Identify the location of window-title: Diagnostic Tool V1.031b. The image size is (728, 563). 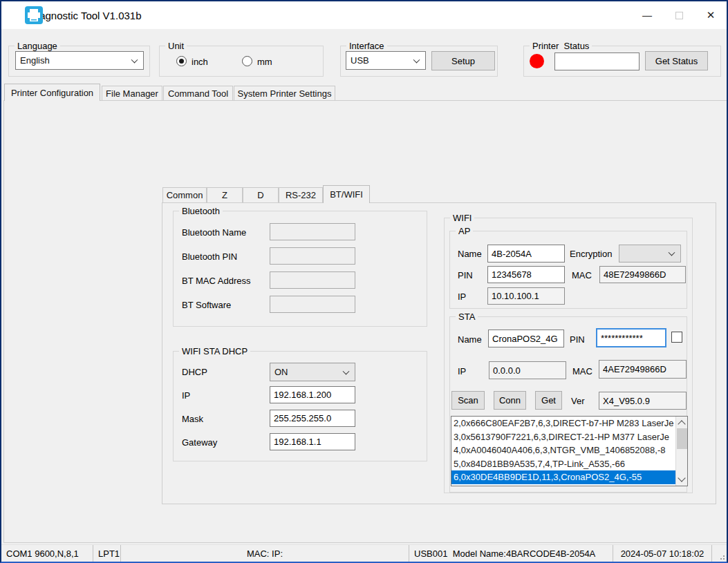
(86, 15).